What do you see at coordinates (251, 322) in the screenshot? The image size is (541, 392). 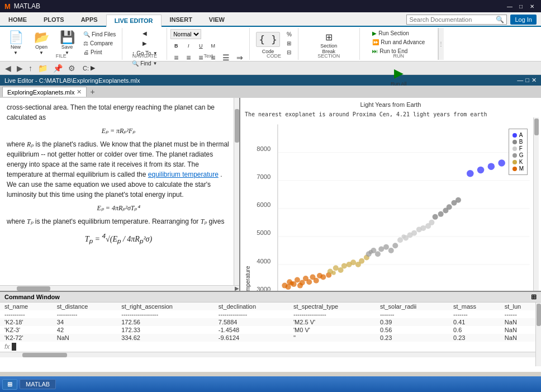 I see `cell-dec-0: 7.5884` at bounding box center [251, 322].